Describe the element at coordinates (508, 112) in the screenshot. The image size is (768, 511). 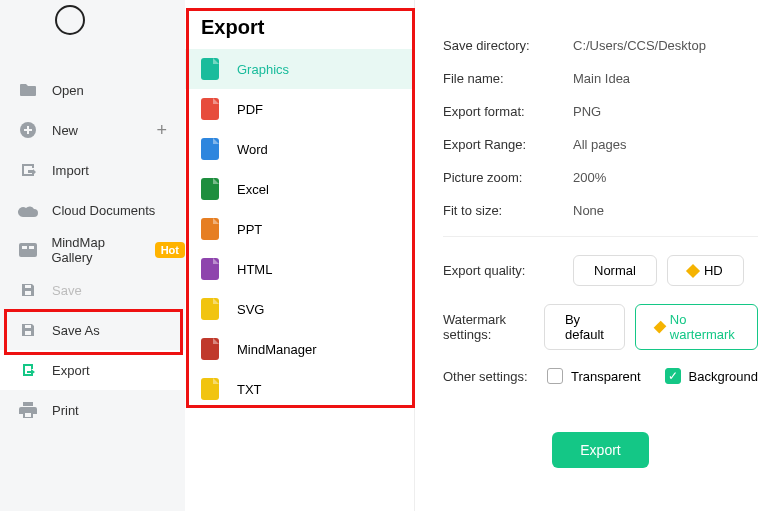
I see `export-format-label: Export format:` at that location.